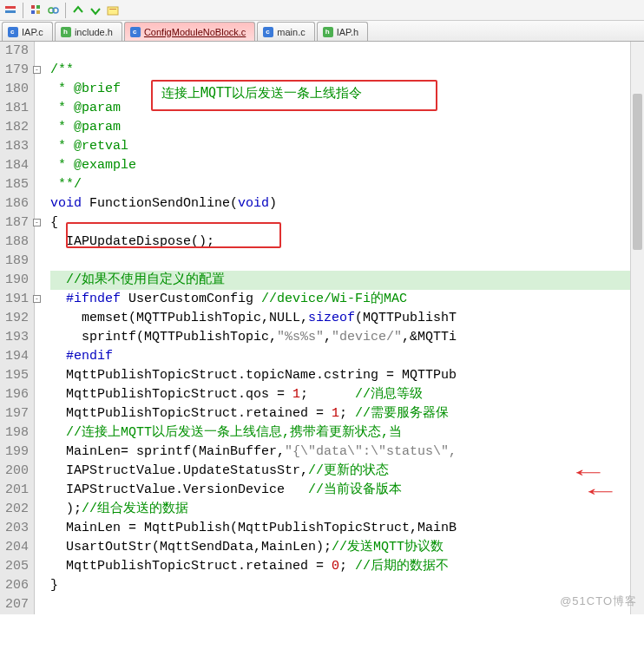  Describe the element at coordinates (14, 70) in the screenshot. I see `line-number: 179-` at that location.